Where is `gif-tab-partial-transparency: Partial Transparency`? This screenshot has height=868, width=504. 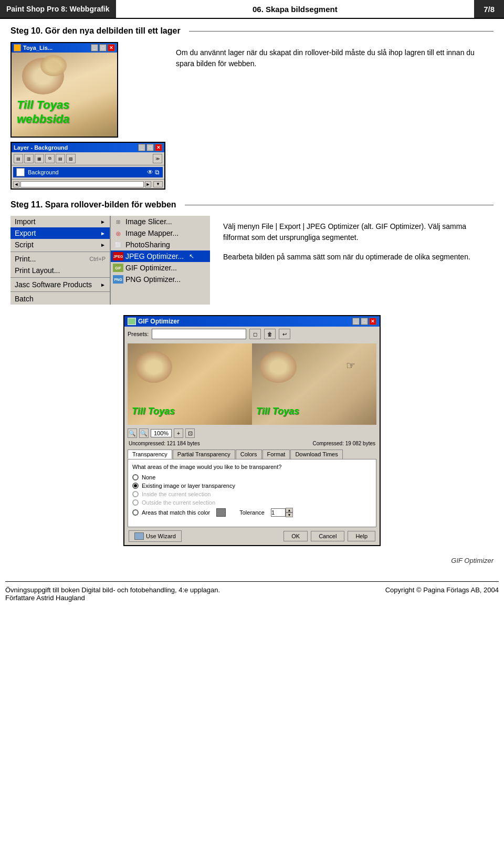 gif-tab-partial-transparency: Partial Transparency is located at coordinates (204, 454).